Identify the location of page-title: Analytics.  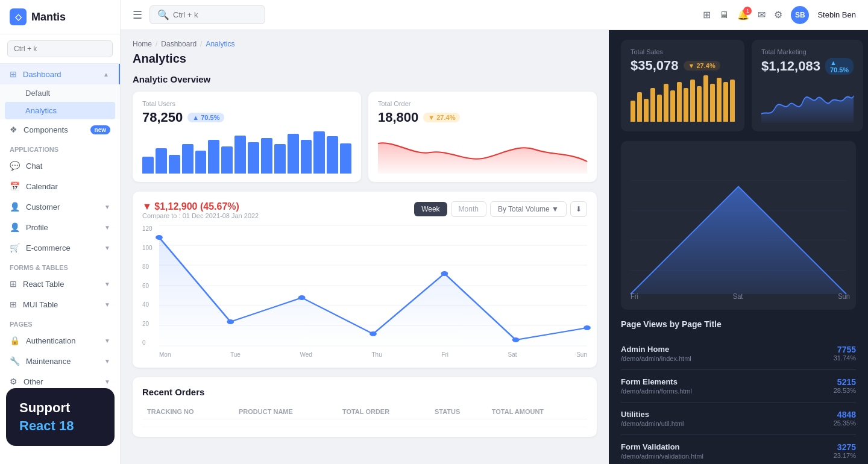
(365, 59).